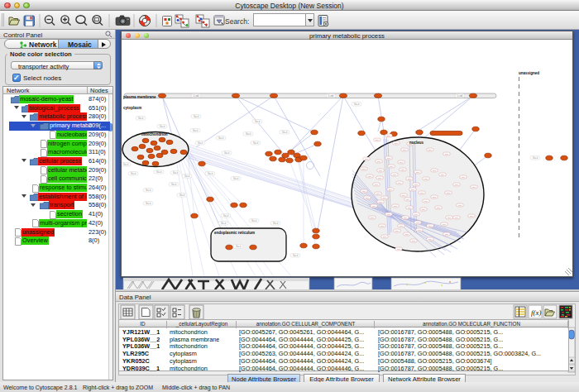  I want to click on svg-text: nucleus, so click(417, 142).